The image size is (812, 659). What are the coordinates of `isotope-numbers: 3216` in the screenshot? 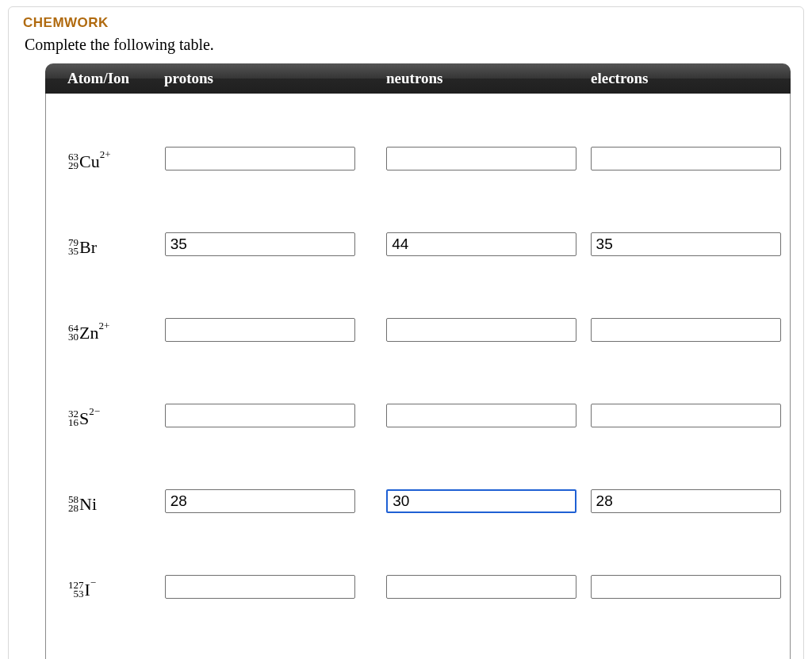 It's located at (73, 418).